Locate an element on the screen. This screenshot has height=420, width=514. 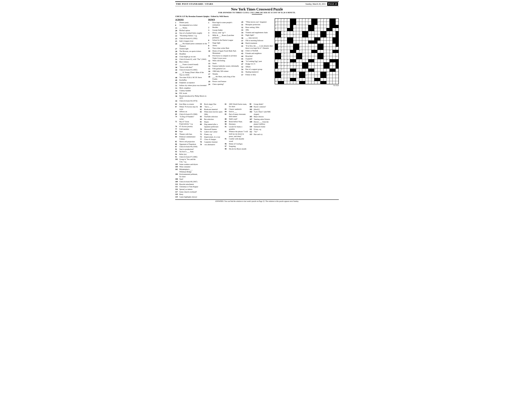
clue-item: 18___ the Short, early king of the Frank… is located at coordinates (224, 78).